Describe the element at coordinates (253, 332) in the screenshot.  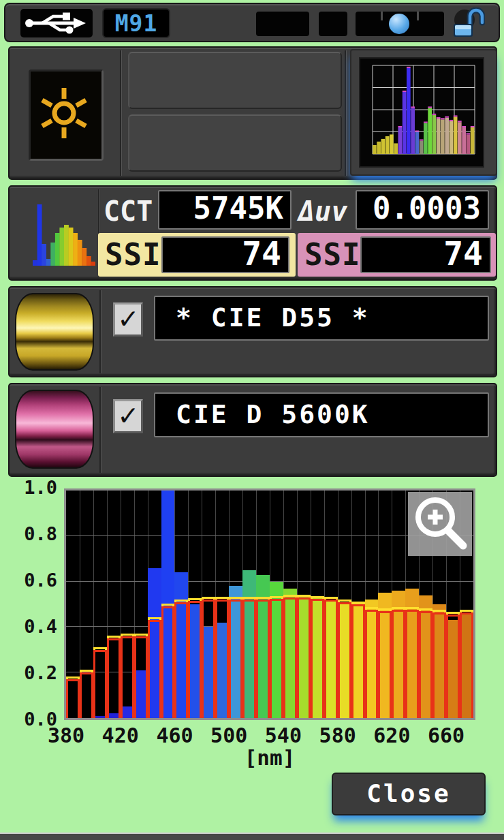
I see `reference-row-d55: ✓ * CIE D55 *` at that location.